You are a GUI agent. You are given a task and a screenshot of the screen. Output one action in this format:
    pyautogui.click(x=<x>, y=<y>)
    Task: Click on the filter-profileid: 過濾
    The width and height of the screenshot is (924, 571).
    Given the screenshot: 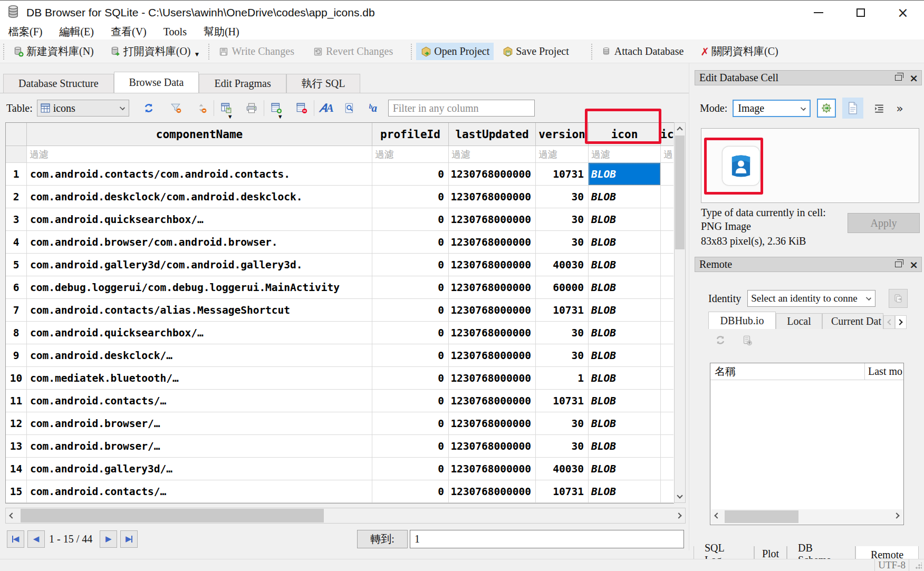 What is the action you would take?
    pyautogui.click(x=410, y=154)
    